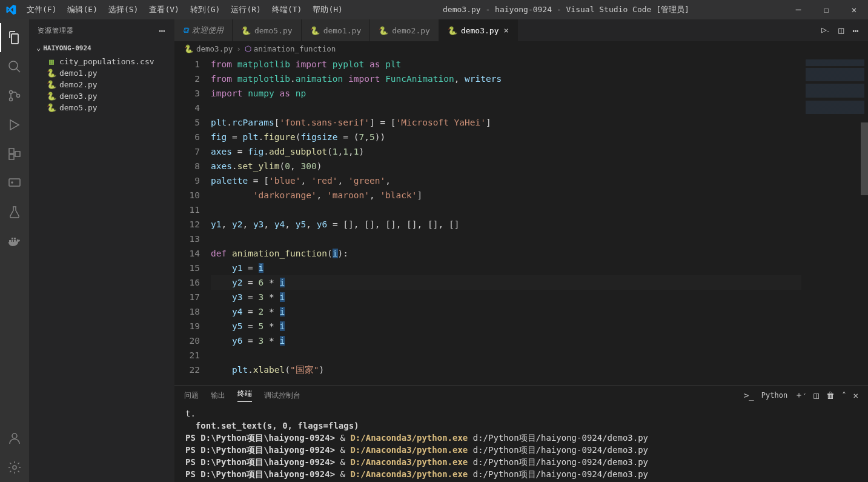 Image resolution: width=868 pixels, height=482 pixels. What do you see at coordinates (15, 154) in the screenshot?
I see `activity-extensions-icon` at bounding box center [15, 154].